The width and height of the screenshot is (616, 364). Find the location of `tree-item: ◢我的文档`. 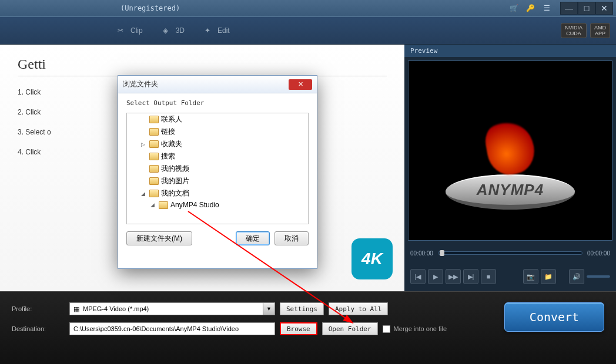

tree-item: ◢我的文档 is located at coordinates (217, 194).